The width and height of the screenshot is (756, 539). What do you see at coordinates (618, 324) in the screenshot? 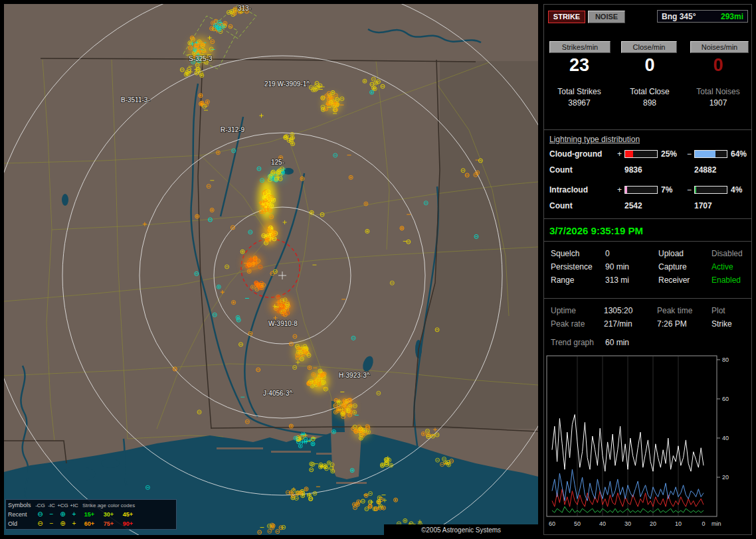
I see `peak-rate-value: 217/min` at bounding box center [618, 324].